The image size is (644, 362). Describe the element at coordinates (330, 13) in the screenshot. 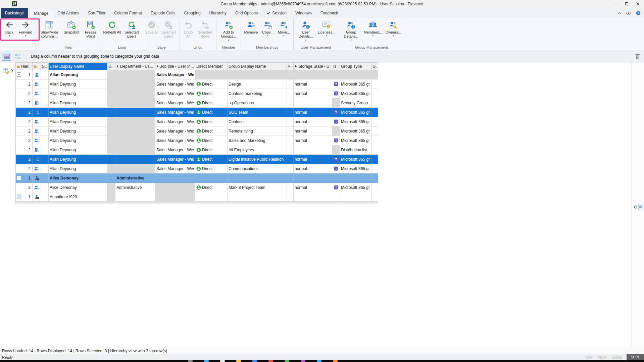

I see `tab-feedback: Feedback` at that location.